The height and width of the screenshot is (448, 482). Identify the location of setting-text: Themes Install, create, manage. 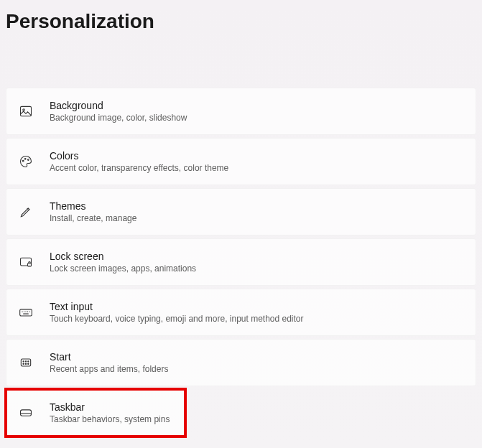
(93, 212).